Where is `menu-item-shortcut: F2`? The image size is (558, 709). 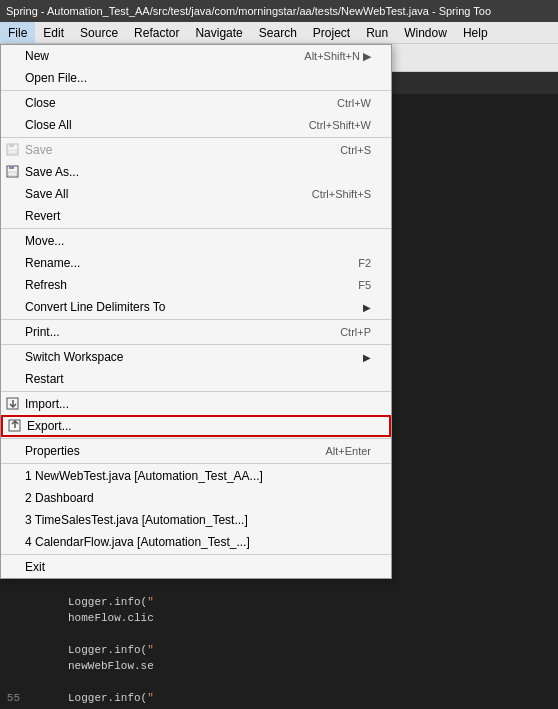 menu-item-shortcut: F2 is located at coordinates (364, 263).